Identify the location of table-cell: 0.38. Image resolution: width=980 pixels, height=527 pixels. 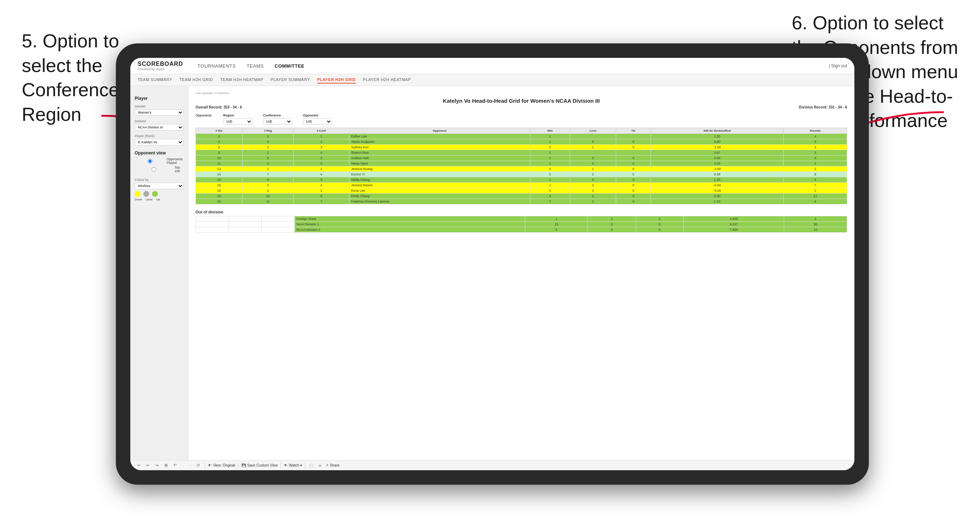
(718, 175).